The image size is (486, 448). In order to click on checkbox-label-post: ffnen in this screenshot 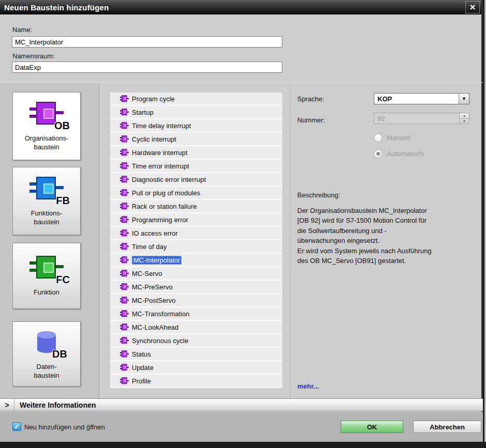, I will do `click(97, 427)`.